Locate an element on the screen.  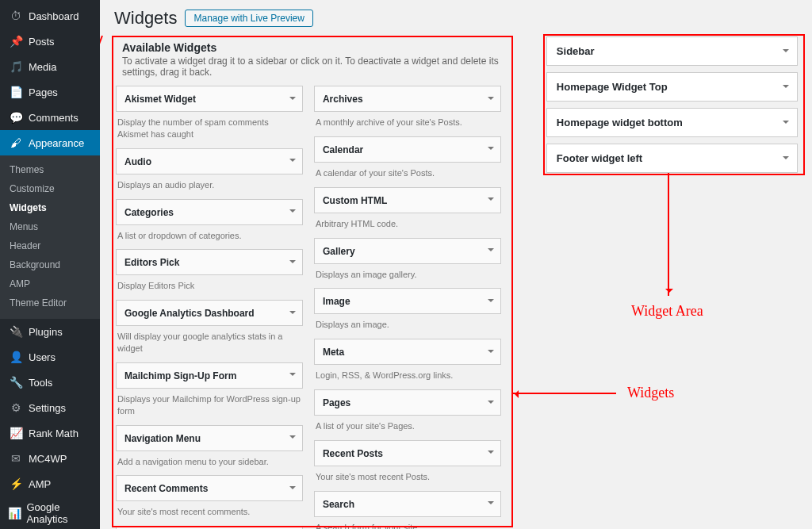
submenu-amp: AMP is located at coordinates (50, 284).